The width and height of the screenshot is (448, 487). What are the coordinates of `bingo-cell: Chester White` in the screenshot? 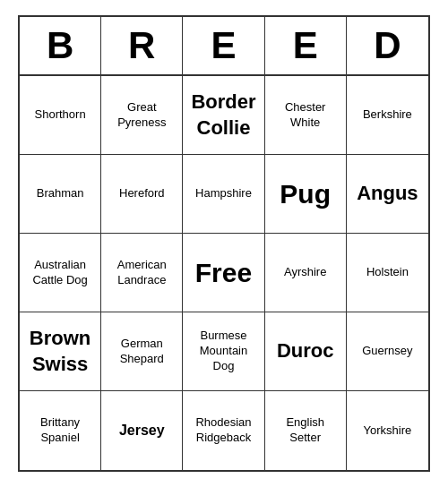 It's located at (306, 115).